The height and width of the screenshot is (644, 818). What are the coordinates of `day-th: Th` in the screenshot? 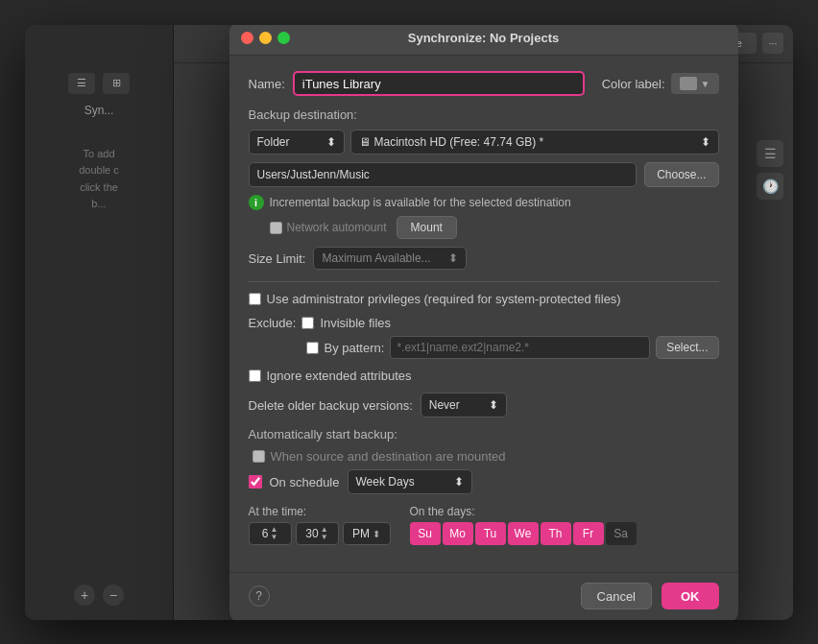 It's located at (556, 534).